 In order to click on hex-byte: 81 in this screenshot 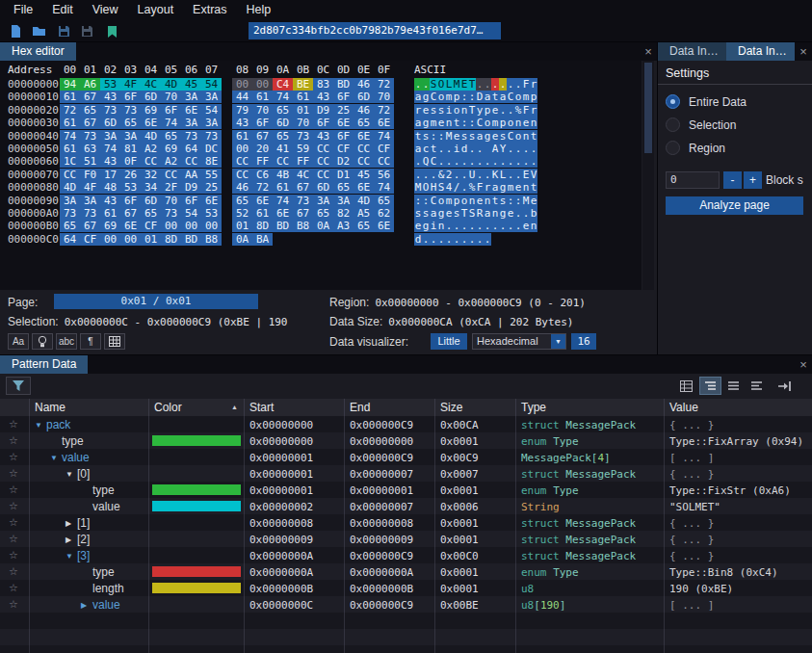, I will do `click(131, 148)`.